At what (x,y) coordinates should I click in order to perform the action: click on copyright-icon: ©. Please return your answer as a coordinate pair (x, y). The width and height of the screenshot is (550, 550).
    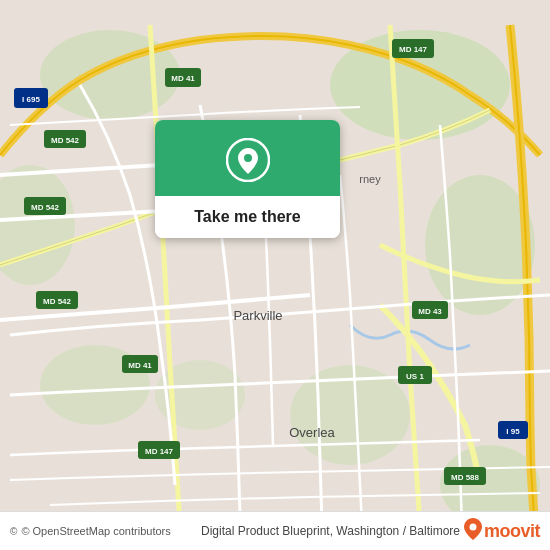
    Looking at the image, I should click on (14, 532).